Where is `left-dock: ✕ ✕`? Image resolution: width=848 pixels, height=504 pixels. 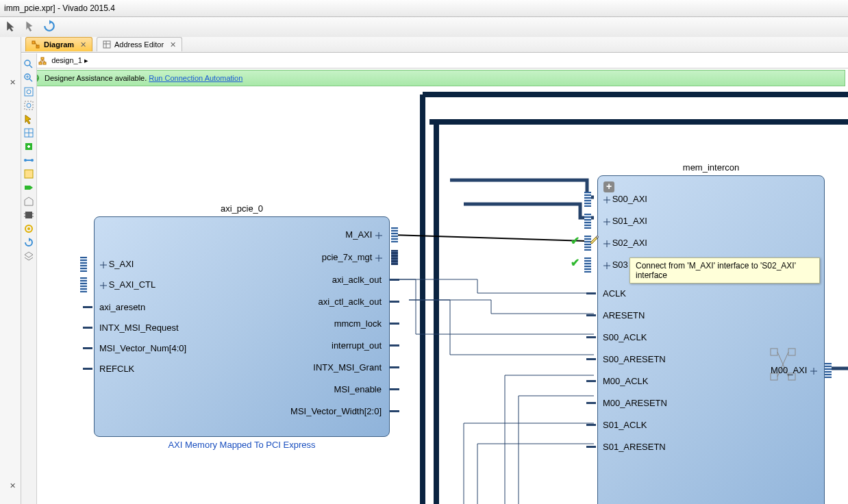 left-dock: ✕ ✕ is located at coordinates (11, 40).